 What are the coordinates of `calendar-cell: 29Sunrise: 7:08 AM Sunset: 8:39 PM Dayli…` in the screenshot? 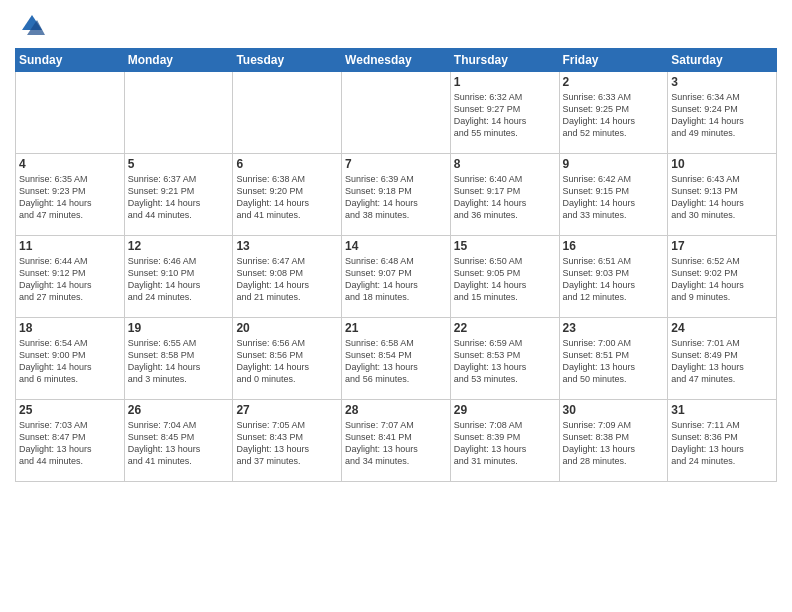 It's located at (504, 441).